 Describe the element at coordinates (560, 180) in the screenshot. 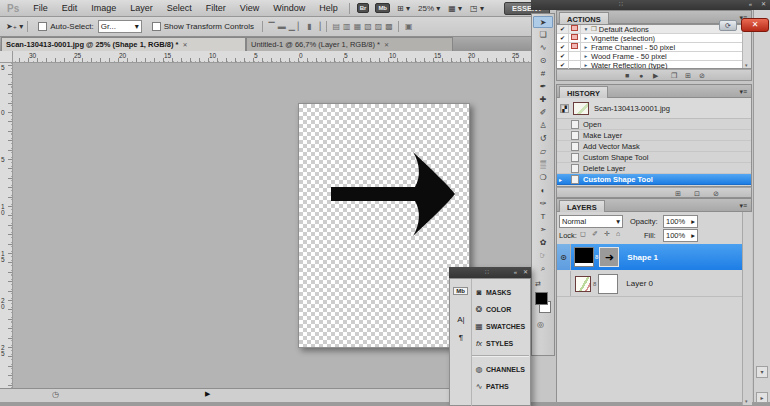

I see `history-slider-icon: ▸` at that location.